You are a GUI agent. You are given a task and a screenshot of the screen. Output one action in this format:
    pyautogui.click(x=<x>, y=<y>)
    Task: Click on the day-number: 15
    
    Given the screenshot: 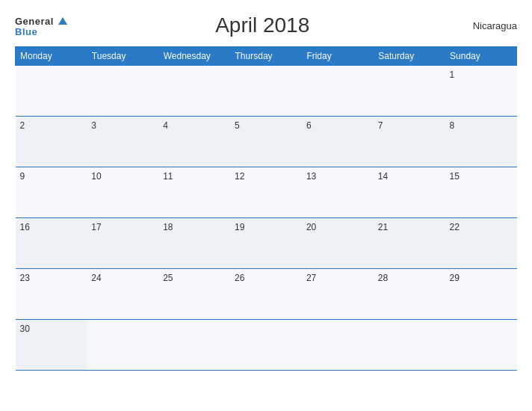 What is the action you would take?
    pyautogui.click(x=454, y=176)
    